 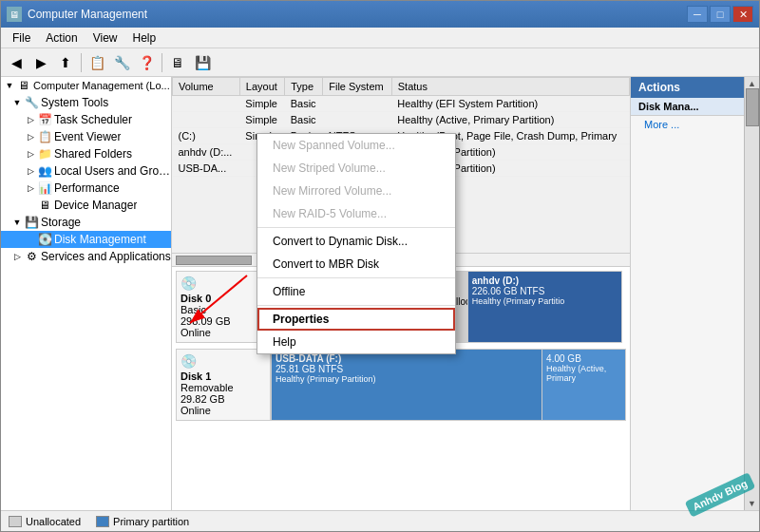 What do you see at coordinates (86, 222) in the screenshot?
I see `tree-item-storage: ▼ 💾 Storage` at bounding box center [86, 222].